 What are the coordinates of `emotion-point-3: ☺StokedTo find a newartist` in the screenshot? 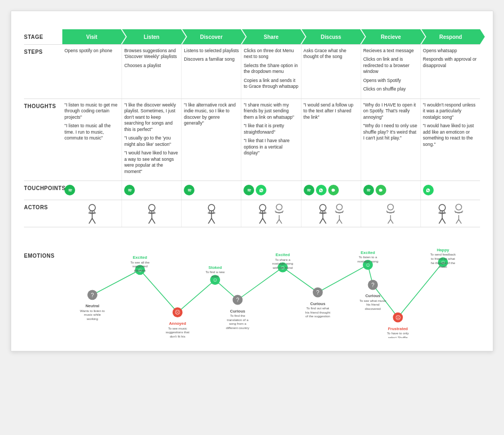 It's located at (215, 275).